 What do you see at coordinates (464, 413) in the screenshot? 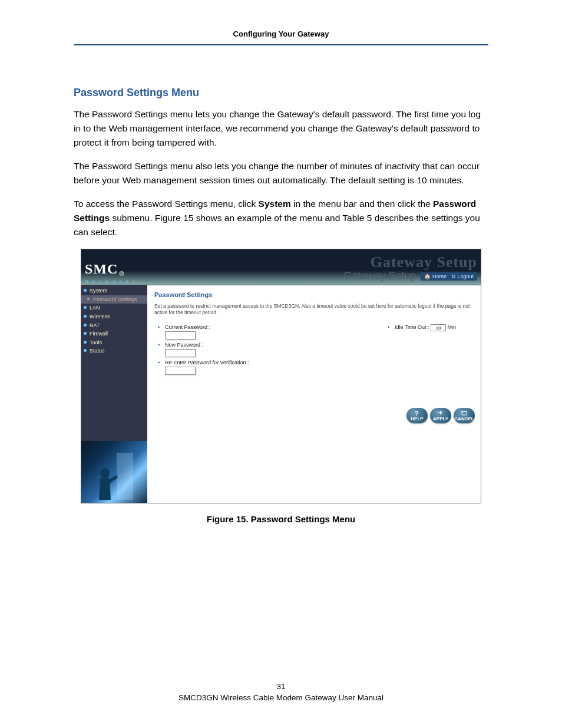
I see `cancel-trash-icon` at bounding box center [464, 413].